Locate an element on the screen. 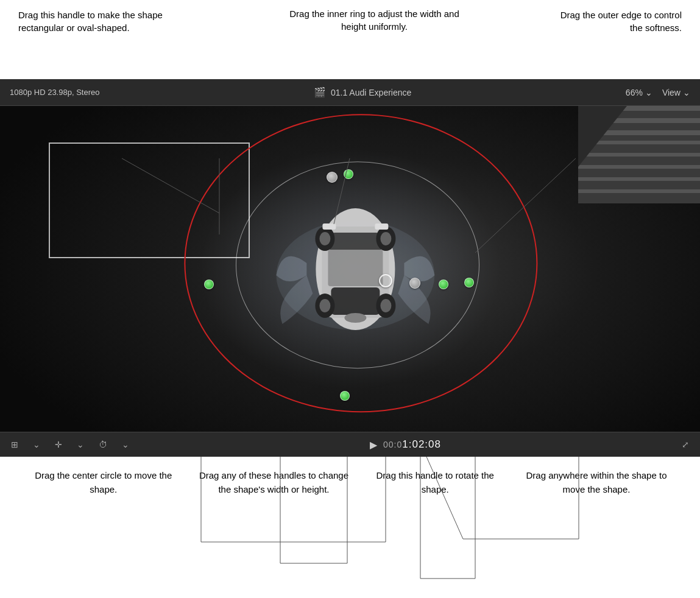 This screenshot has width=700, height=598. center-circle-handle is located at coordinates (386, 281).